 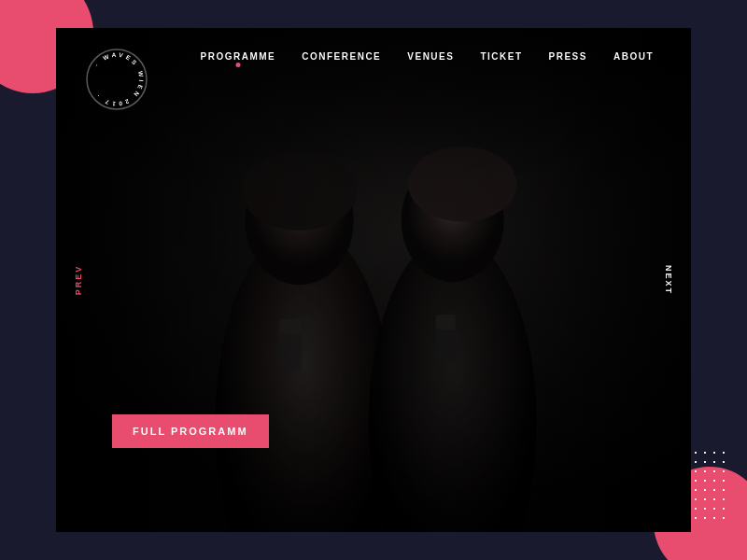 What do you see at coordinates (568, 56) in the screenshot?
I see `nav-label-press: PRESS` at bounding box center [568, 56].